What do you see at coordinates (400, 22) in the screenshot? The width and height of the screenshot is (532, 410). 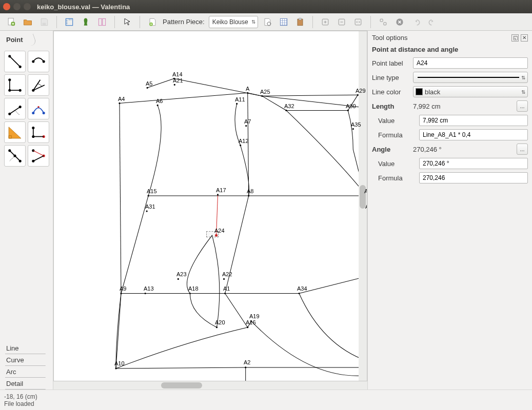 I see `stop-button` at bounding box center [400, 22].